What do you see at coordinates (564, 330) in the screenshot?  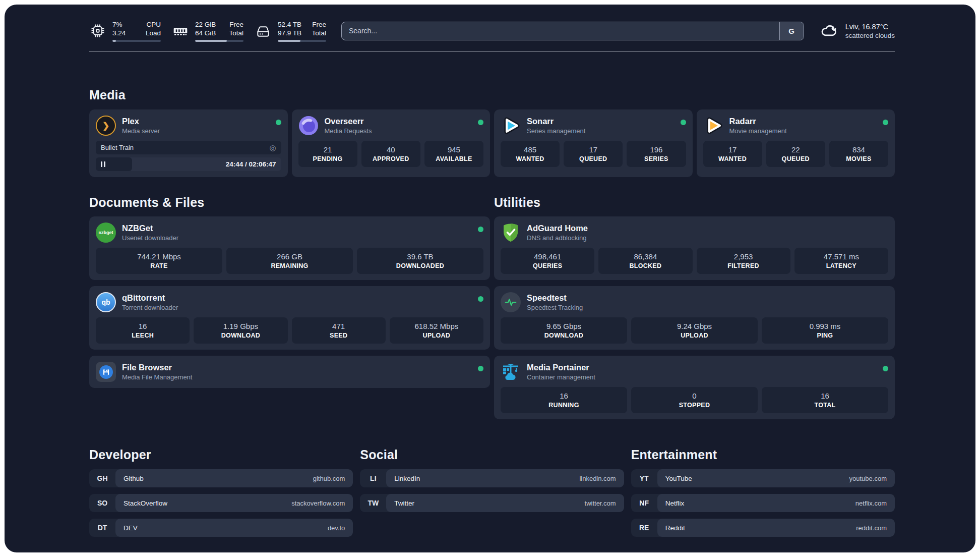 I see `stat-box: 9.65 Gbps DOWNLOAD` at bounding box center [564, 330].